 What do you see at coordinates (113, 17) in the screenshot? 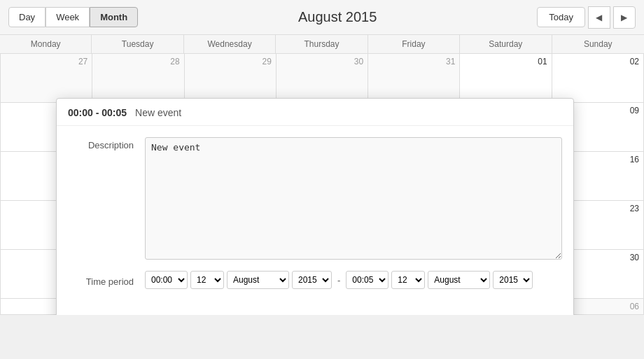
I see `month-view-button: Month` at bounding box center [113, 17].